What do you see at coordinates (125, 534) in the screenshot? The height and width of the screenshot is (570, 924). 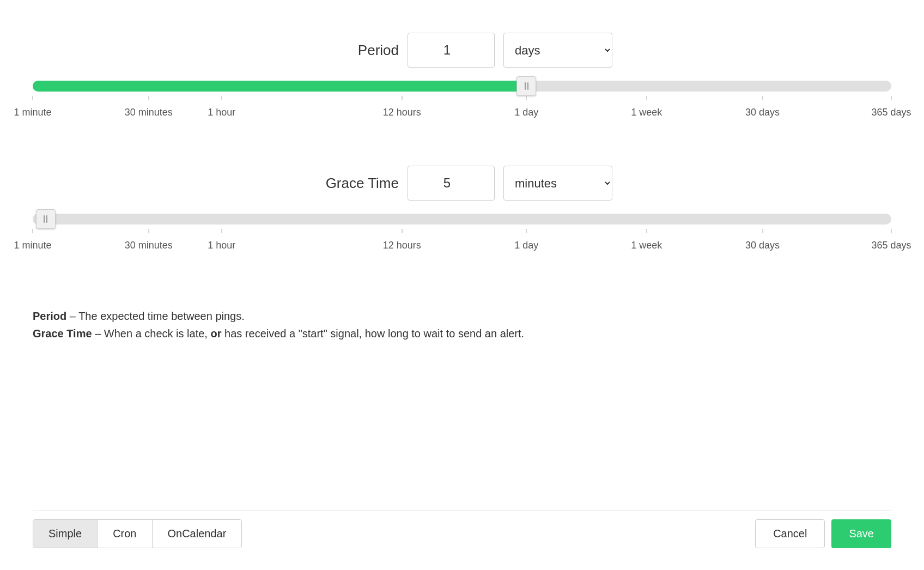 I see `tab-cron: Cron` at bounding box center [125, 534].